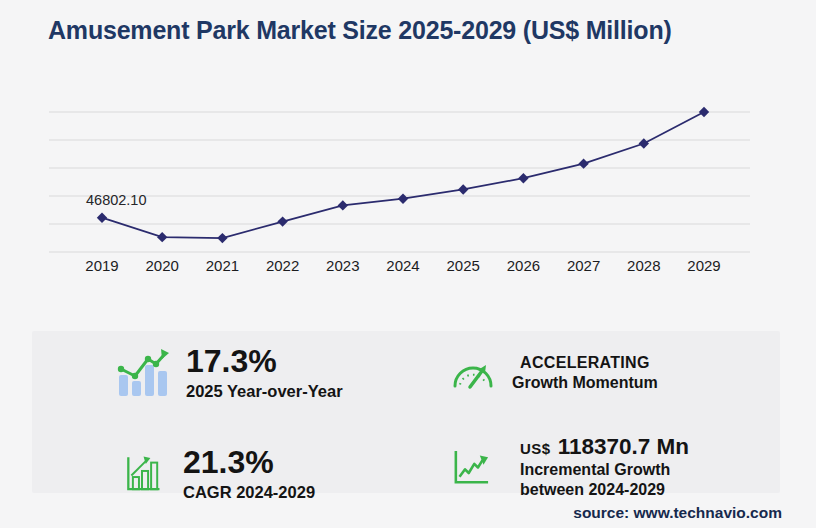 This screenshot has height=528, width=816. I want to click on stat-yoy: 17.3% 2025 Year-over-Year, so click(230, 373).